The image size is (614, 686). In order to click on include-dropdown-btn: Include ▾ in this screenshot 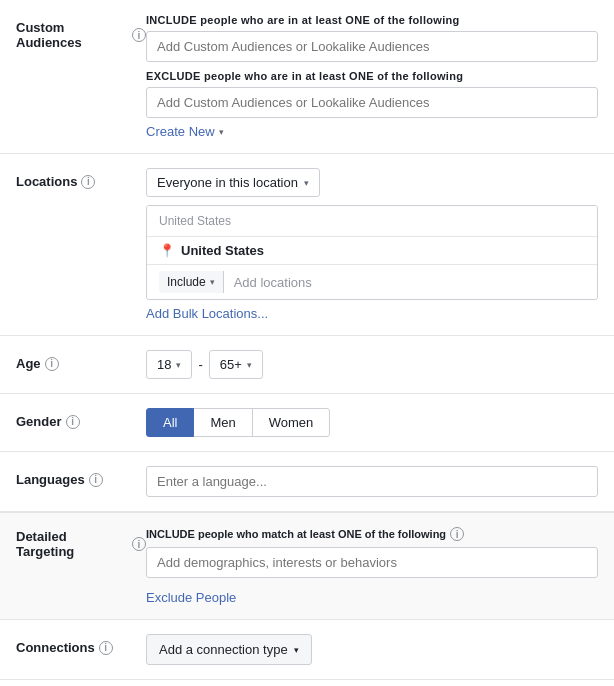, I will do `click(192, 282)`.